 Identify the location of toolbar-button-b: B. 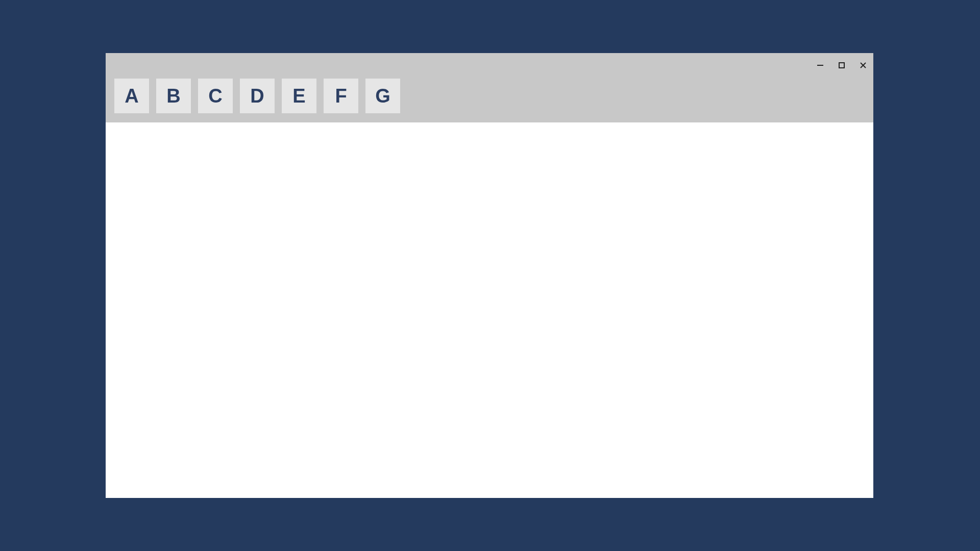
(174, 96).